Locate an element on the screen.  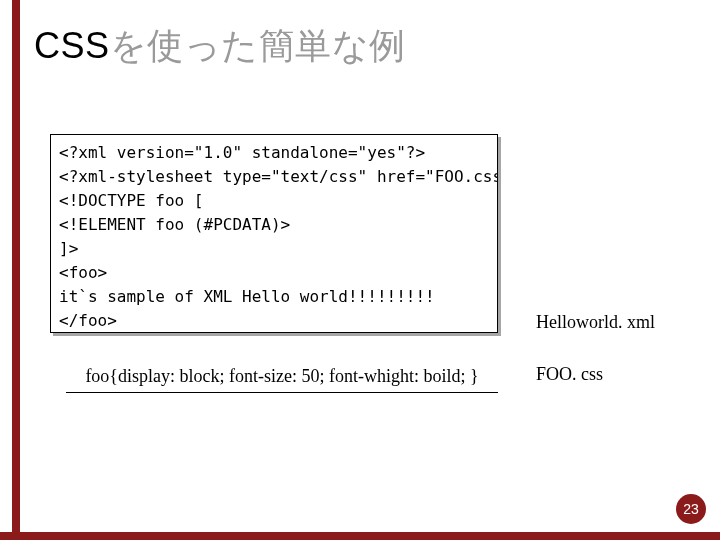
decorative-left-bar is located at coordinates (16, 270).